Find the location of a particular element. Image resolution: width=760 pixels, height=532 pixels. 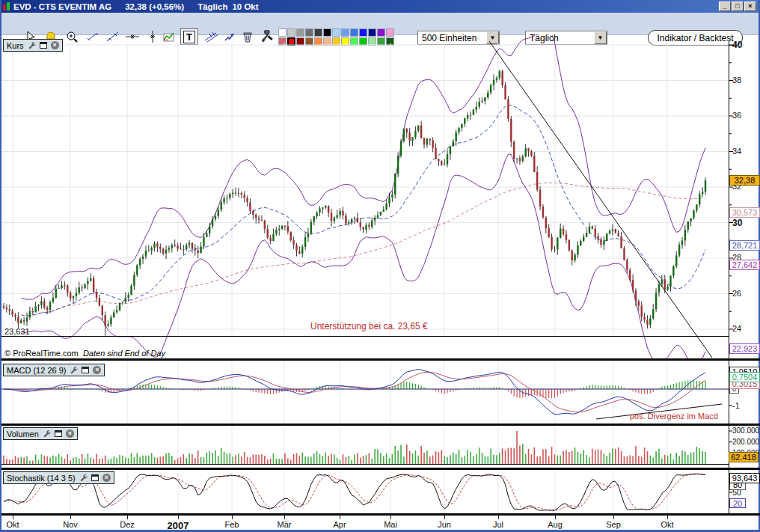

title-symbol: EVD - CTS EVENTIM AG is located at coordinates (63, 7).